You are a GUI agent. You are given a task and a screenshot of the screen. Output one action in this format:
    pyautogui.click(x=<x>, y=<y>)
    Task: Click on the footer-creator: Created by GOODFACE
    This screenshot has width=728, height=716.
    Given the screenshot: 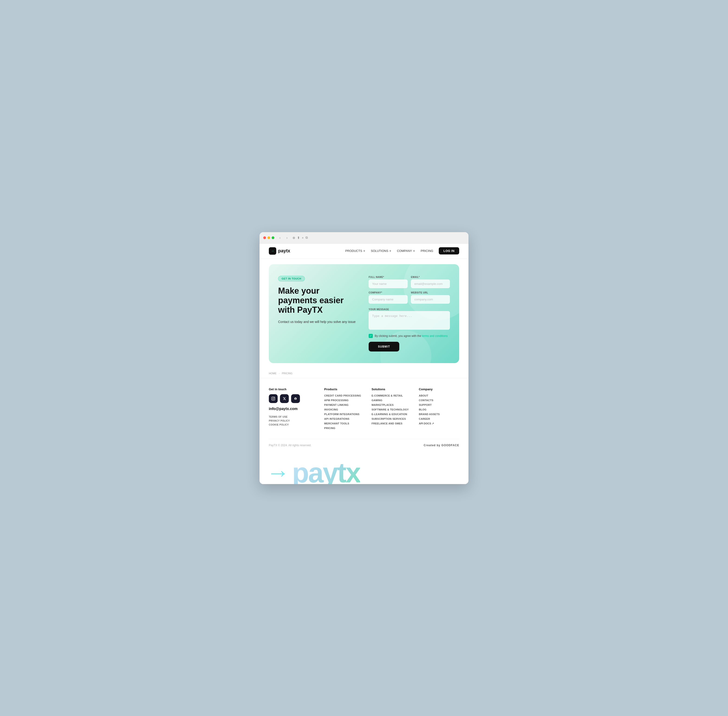 What is the action you would take?
    pyautogui.click(x=441, y=445)
    